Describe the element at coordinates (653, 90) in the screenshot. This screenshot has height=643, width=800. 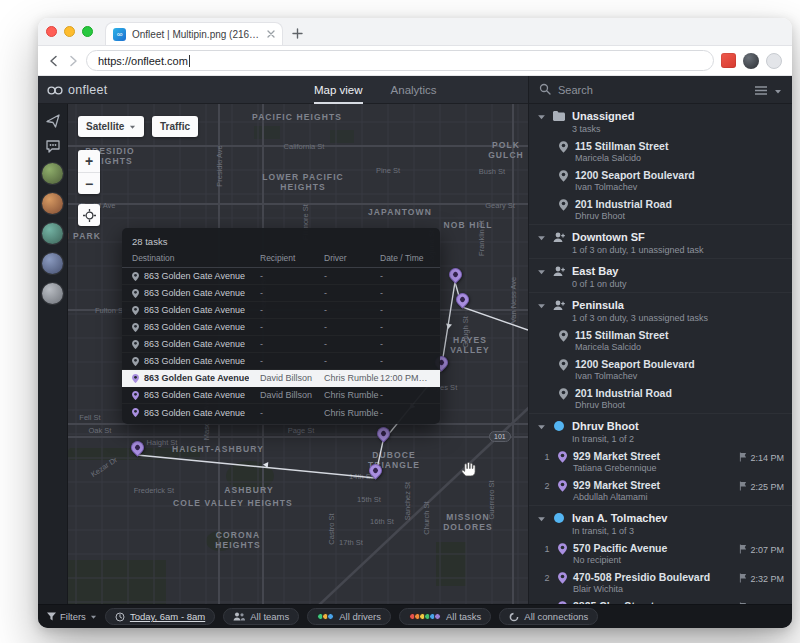
I see `search-input` at that location.